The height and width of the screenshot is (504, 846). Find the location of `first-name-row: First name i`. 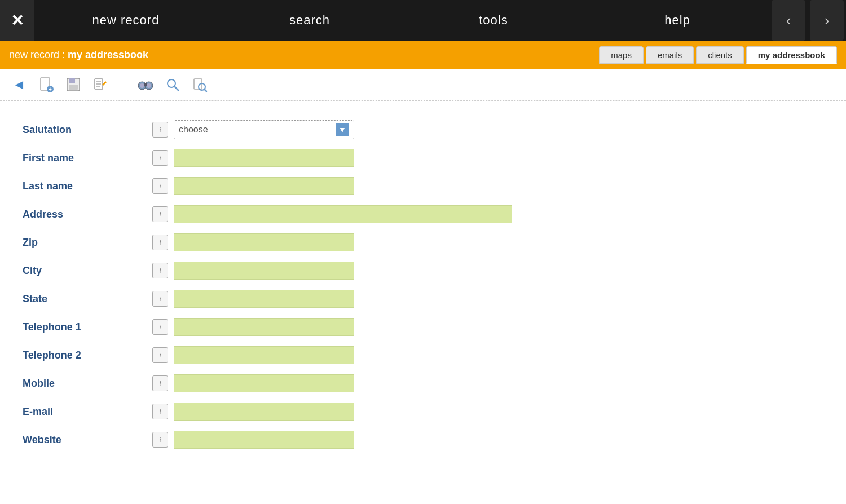

first-name-row: First name i is located at coordinates (423, 158).